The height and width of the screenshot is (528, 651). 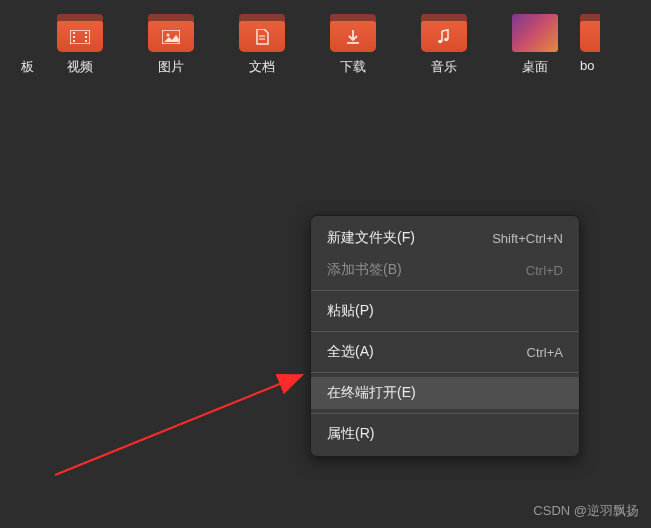 I want to click on icon-label: 视频, so click(x=80, y=67).